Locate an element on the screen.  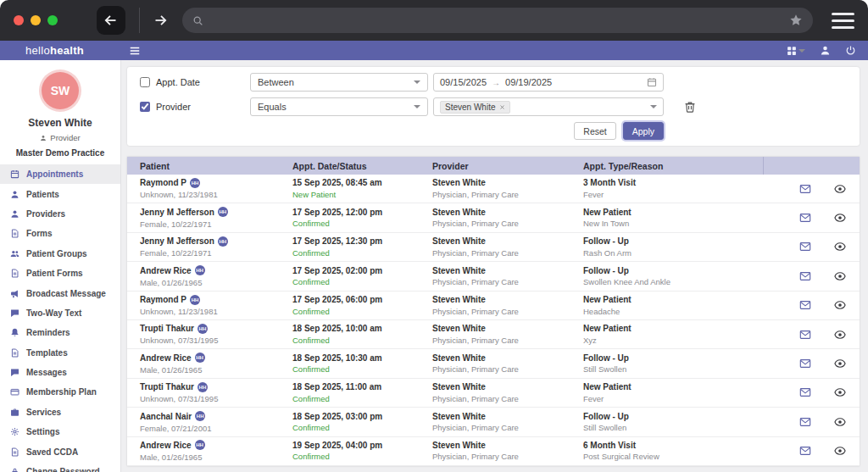
table-row: Jenny M Jefferson HH Female, 10/22/1971 … is located at coordinates (493, 247).